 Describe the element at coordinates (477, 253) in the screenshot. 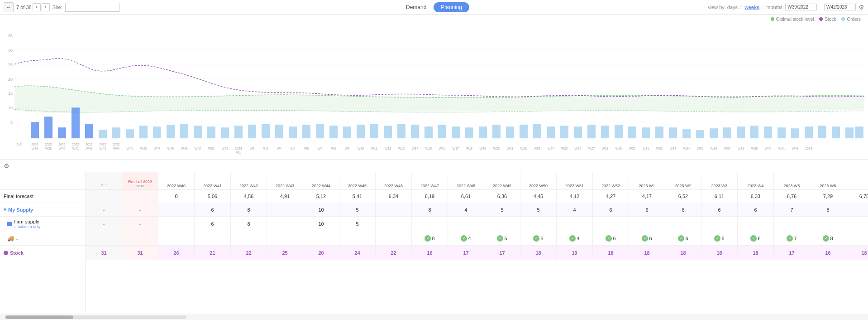

I see `stock-row: 31 31 26 21 22 25 20 24 22 16 17 17 18 1…` at that location.